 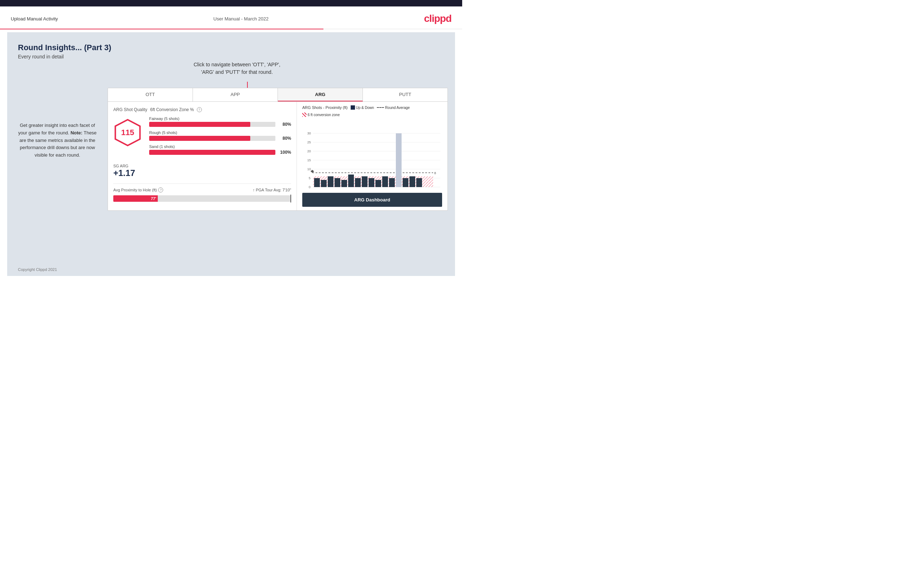 I want to click on hexagon: 115, so click(x=128, y=133).